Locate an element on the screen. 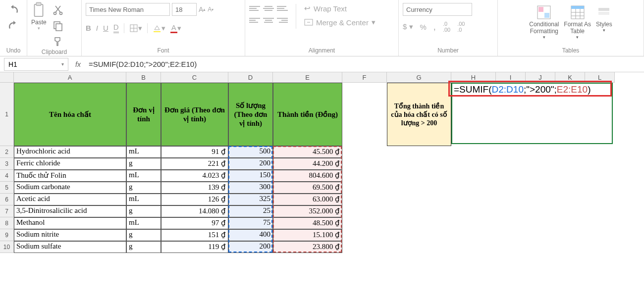 The width and height of the screenshot is (644, 302). cell-price: 221 ₫ is located at coordinates (195, 164).